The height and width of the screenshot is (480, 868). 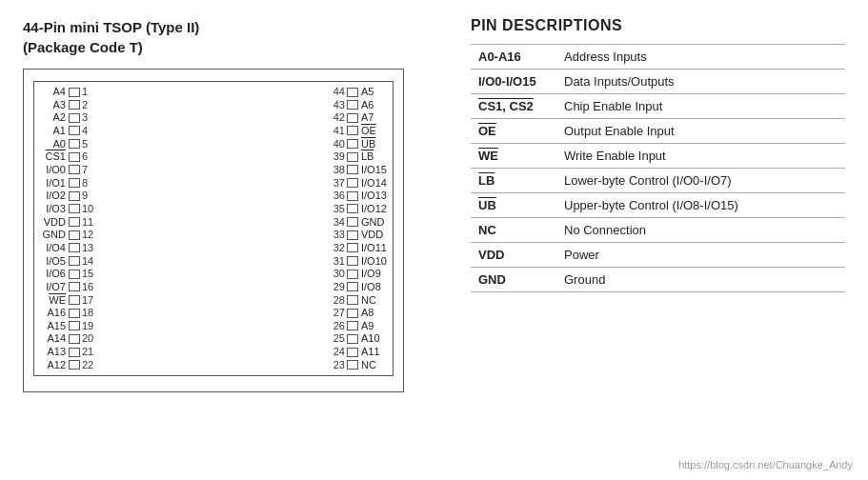 What do you see at coordinates (303, 196) in the screenshot?
I see `right-pin-row: I/O1336` at bounding box center [303, 196].